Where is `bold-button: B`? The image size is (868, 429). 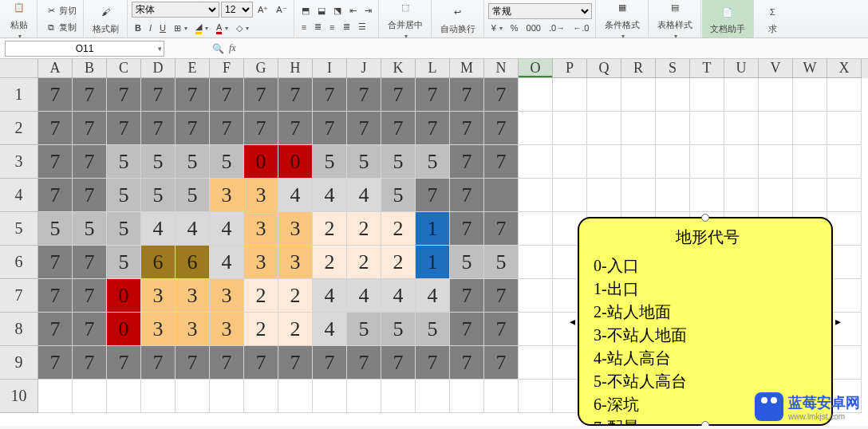 bold-button: B is located at coordinates (138, 28).